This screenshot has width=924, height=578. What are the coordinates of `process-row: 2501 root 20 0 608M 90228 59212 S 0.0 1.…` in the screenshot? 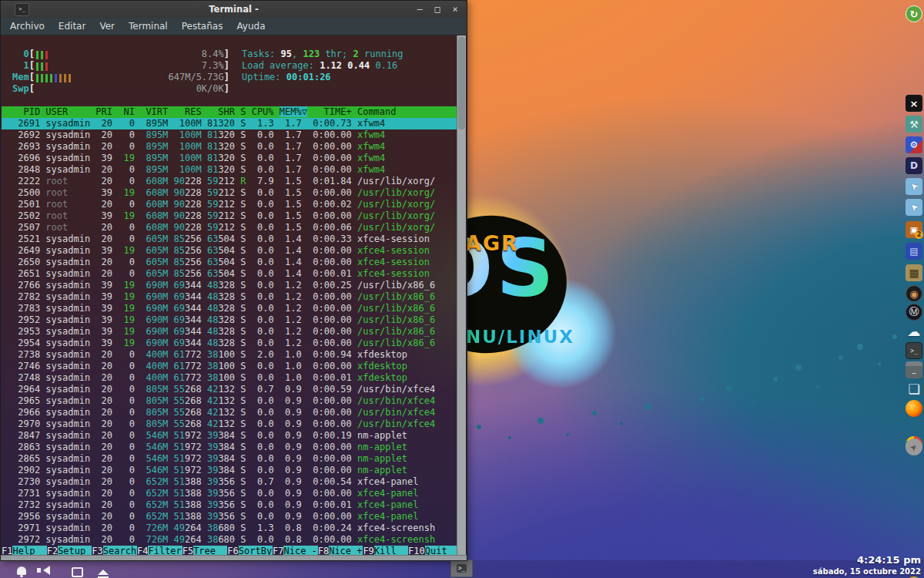 It's located at (230, 205).